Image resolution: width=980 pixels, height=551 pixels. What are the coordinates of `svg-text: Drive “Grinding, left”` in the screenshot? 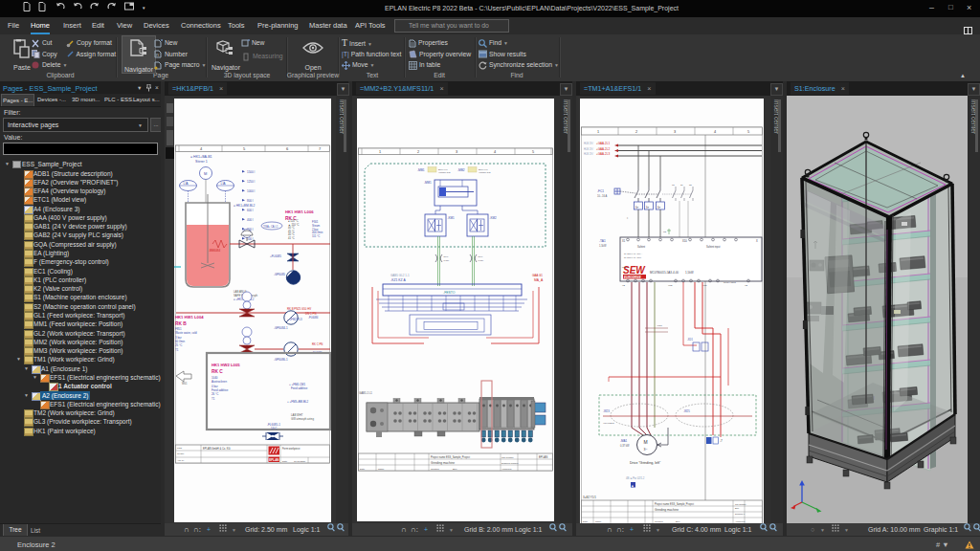 It's located at (645, 463).